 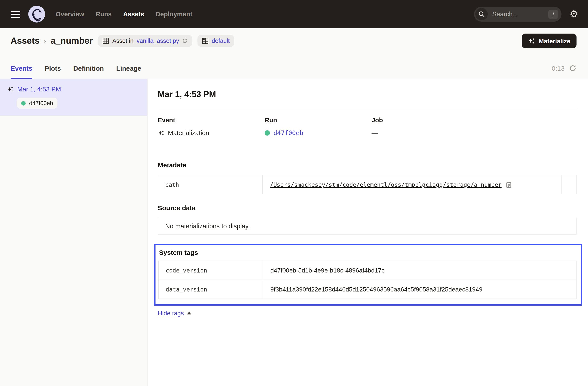 What do you see at coordinates (367, 185) in the screenshot?
I see `table-row: path /Users/smackesey/stm/code/elementl/…` at bounding box center [367, 185].